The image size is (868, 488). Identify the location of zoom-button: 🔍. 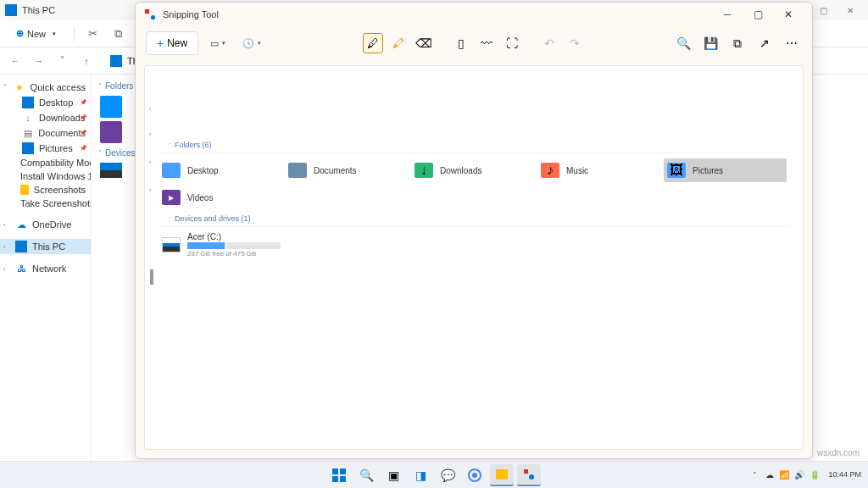
(683, 43).